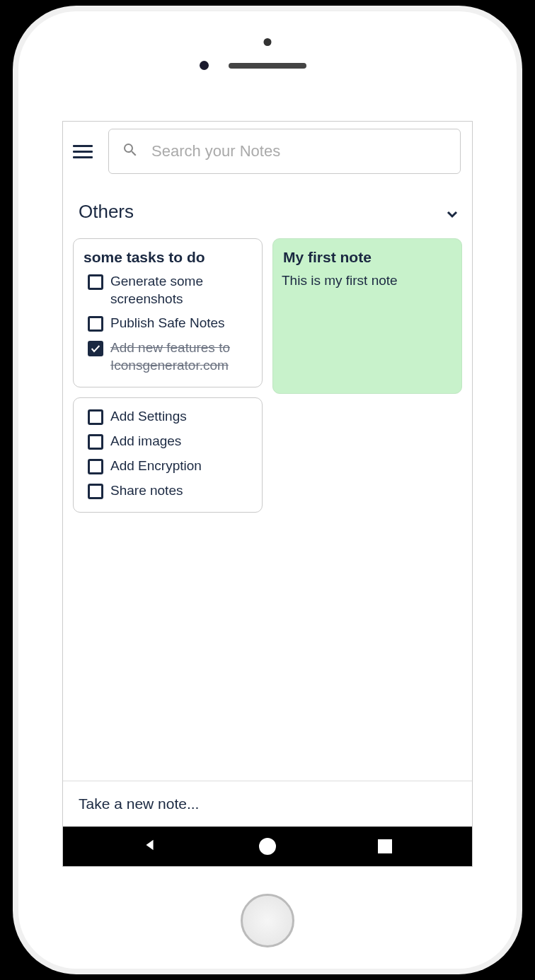 Image resolution: width=535 pixels, height=980 pixels. What do you see at coordinates (168, 356) in the screenshot?
I see `task-row: Add new features to Iconsgenerator.com` at bounding box center [168, 356].